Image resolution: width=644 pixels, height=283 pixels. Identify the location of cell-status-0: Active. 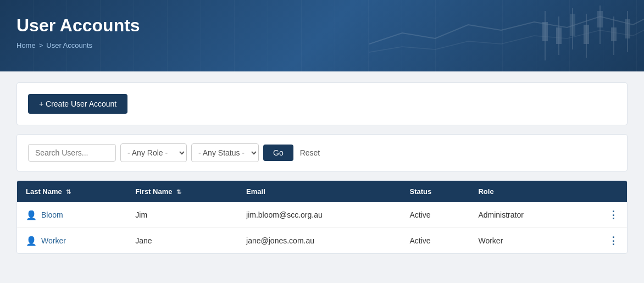
(435, 215).